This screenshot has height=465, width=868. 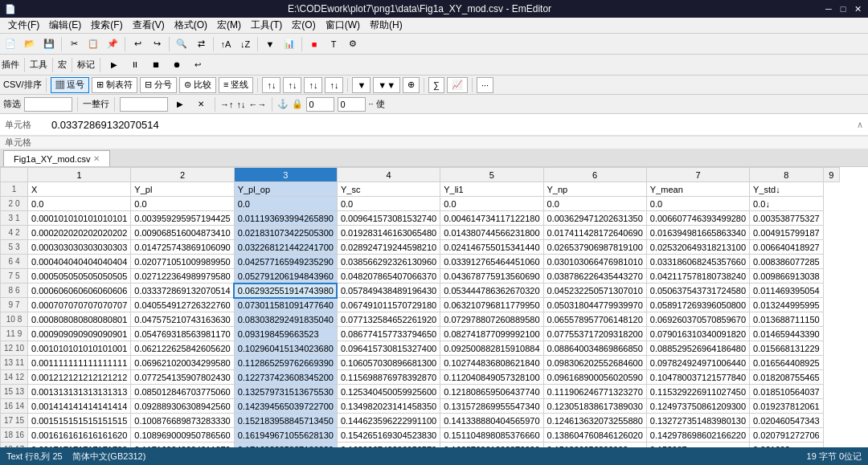 I want to click on csv-line-btn: ≡ 竖线, so click(x=236, y=85).